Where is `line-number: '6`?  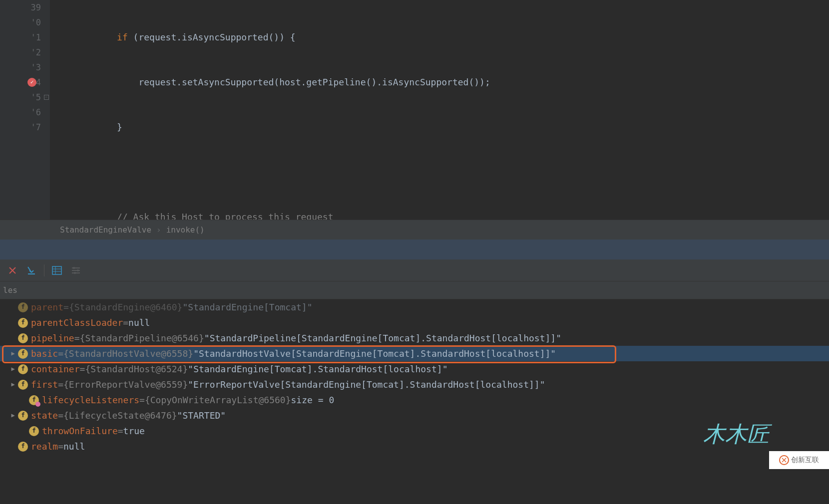 line-number: '6 is located at coordinates (20, 112).